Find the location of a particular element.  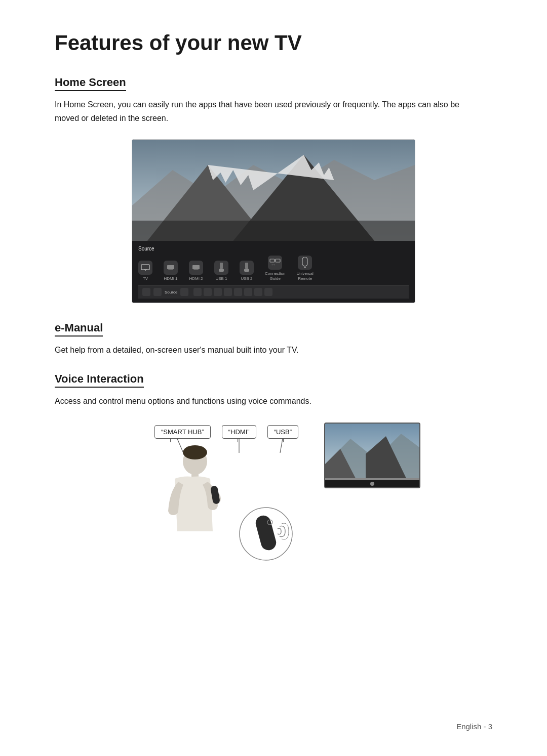

remote-closeup is located at coordinates (266, 534).